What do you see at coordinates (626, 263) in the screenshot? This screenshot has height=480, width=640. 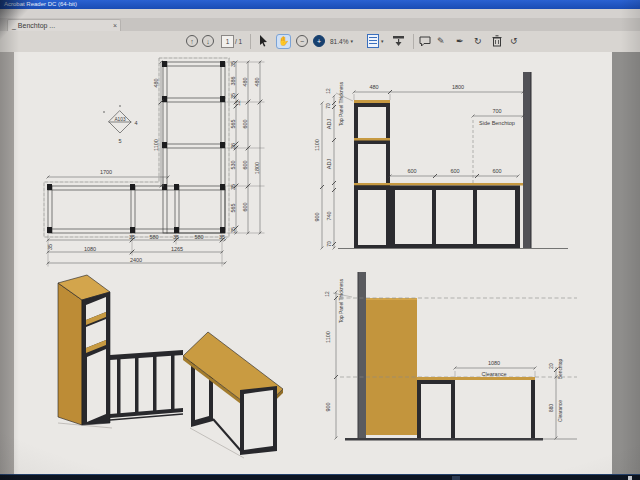 I see `viewer-background` at bounding box center [626, 263].